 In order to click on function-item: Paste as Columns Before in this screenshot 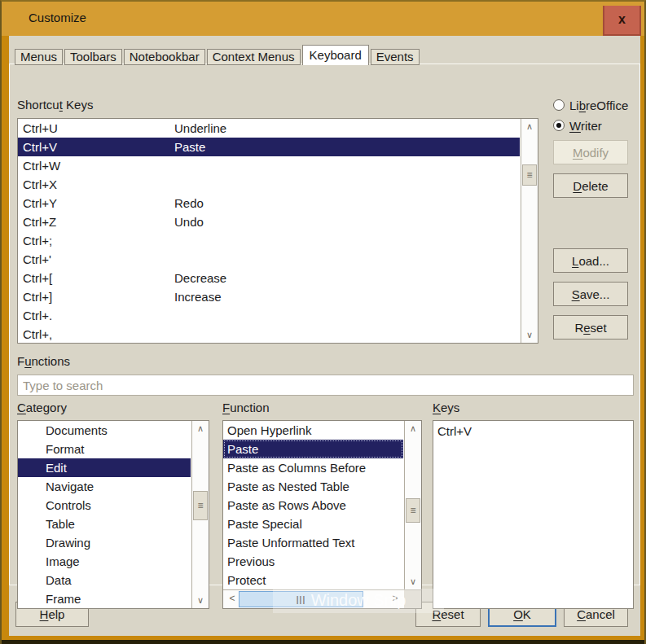, I will do `click(313, 467)`.